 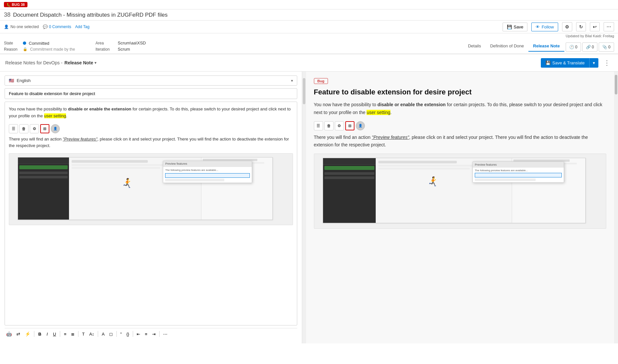 I want to click on link-icon: 🔗, so click(x=589, y=47).